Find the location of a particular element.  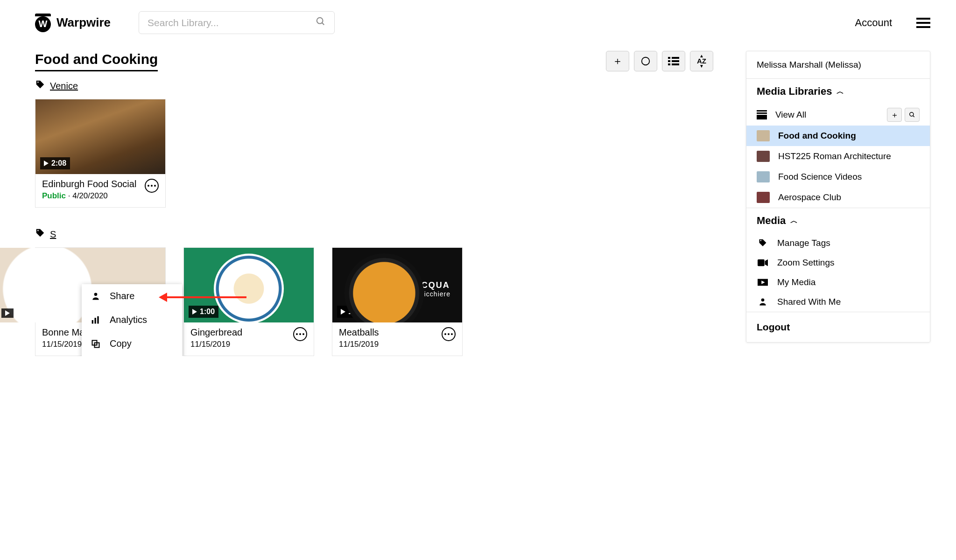

duration-badge is located at coordinates (7, 313).